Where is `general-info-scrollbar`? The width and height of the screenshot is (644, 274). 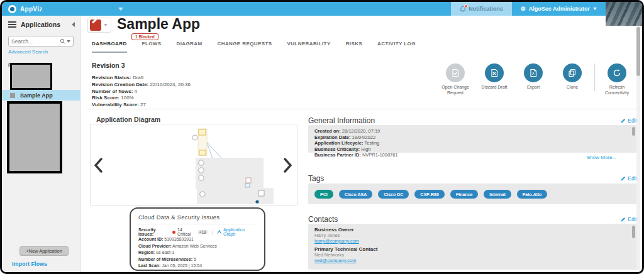
general-info-scrollbar is located at coordinates (634, 131).